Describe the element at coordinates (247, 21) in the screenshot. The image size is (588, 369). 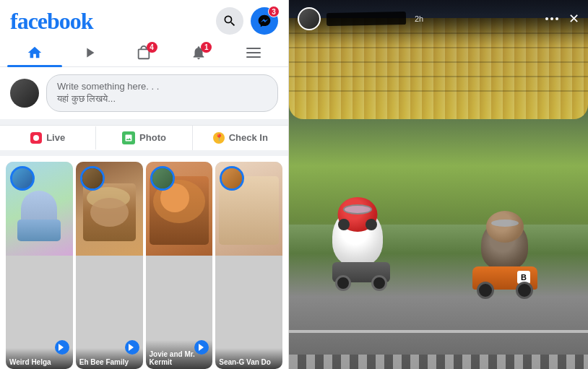
I see `header-icons: 3` at that location.